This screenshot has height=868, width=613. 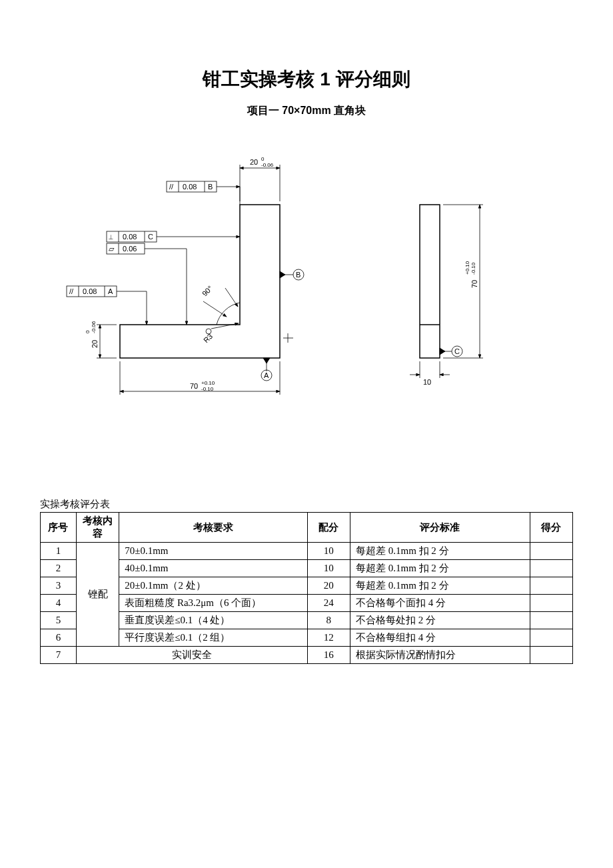 I want to click on dim-70-bottom: 70, so click(x=194, y=386).